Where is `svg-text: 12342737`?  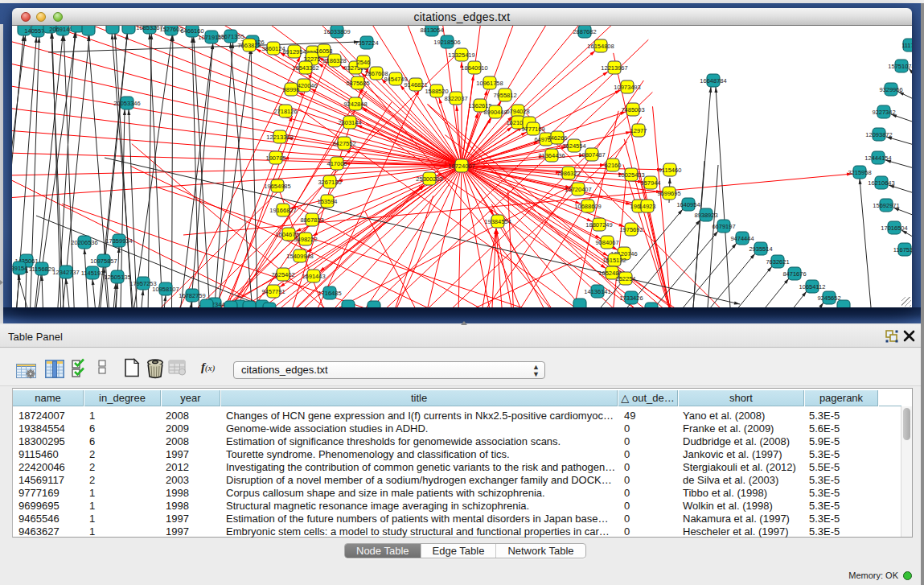
svg-text: 12342737 is located at coordinates (66, 272).